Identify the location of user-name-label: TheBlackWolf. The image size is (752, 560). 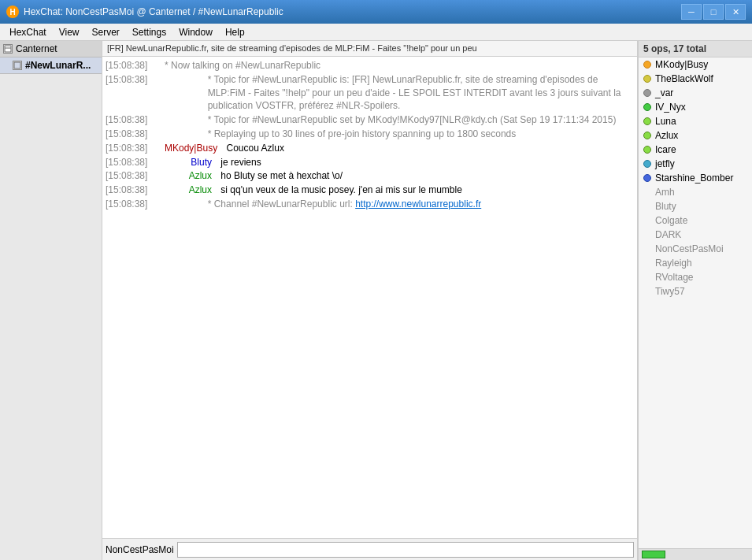
(684, 79).